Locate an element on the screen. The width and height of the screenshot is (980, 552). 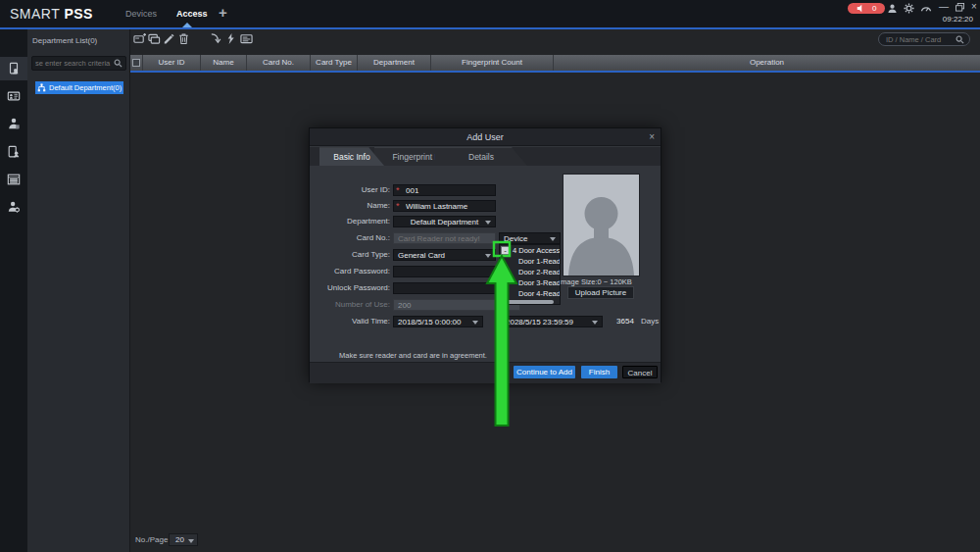
nav-admin-user-icon is located at coordinates (14, 207).